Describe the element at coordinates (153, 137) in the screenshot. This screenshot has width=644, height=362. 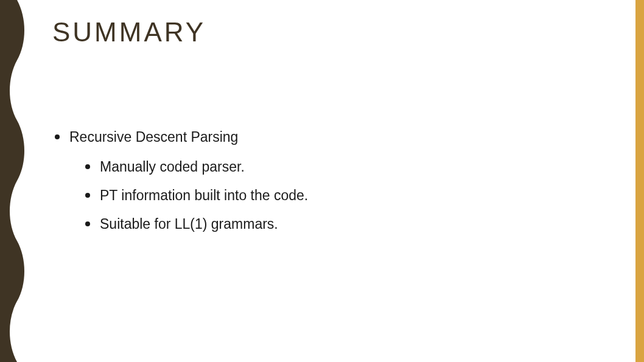
I see `bullet-text: Recursive Descent Parsing` at that location.